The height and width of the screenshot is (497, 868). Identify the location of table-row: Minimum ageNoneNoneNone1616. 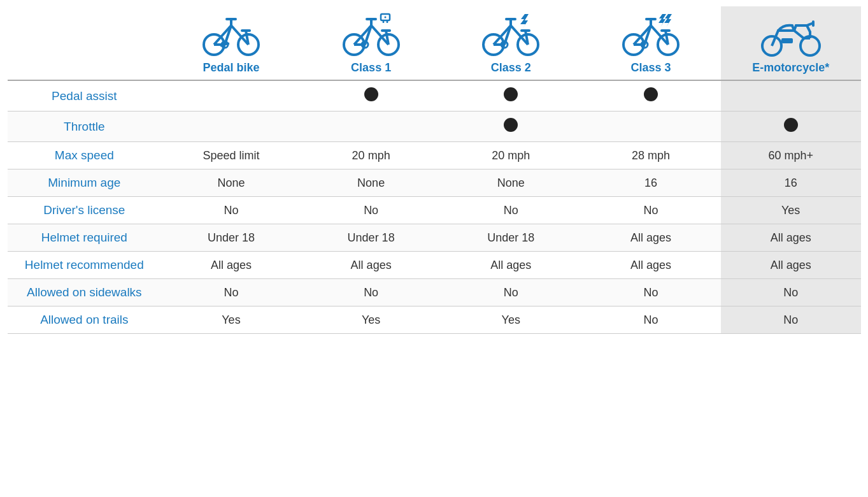
(434, 184).